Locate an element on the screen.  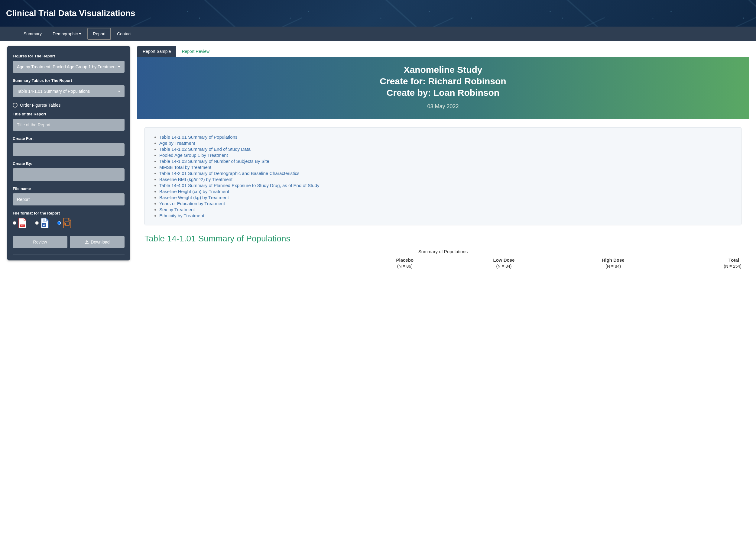
nav-contact: Contact is located at coordinates (124, 34).